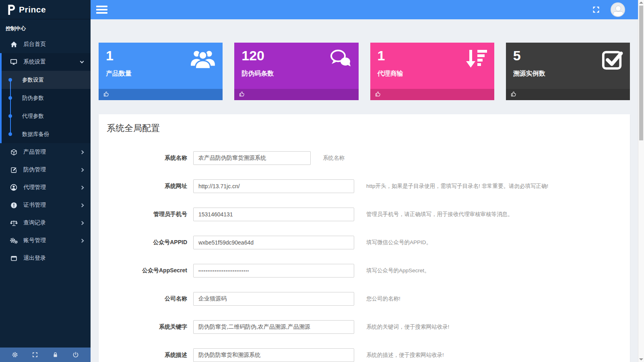 Image resolution: width=644 pixels, height=362 pixels. What do you see at coordinates (457, 186) in the screenshot?
I see `field-hint: http开头，如果是子目录使用，需填写子目录名! 非常重要。请勿必填写正确!` at bounding box center [457, 186].